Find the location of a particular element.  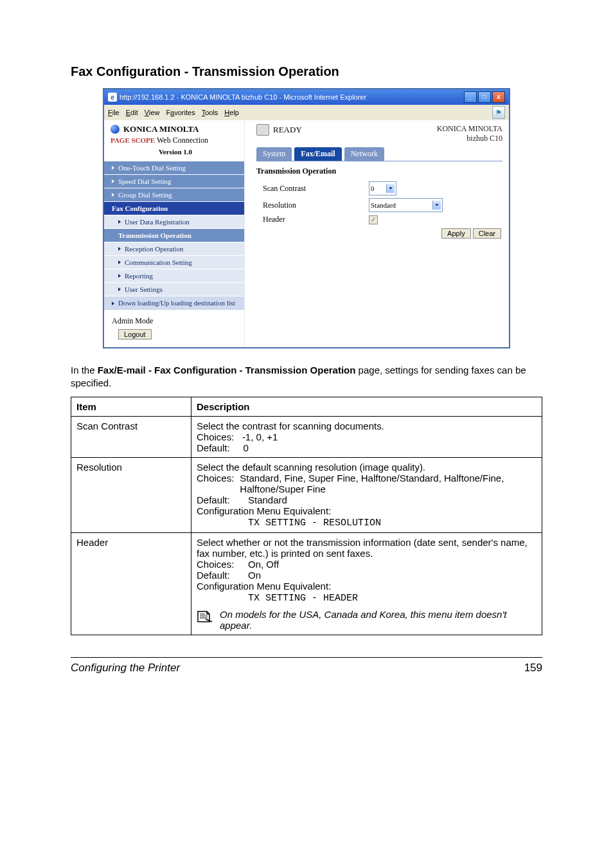

table-header-desc: Description is located at coordinates (367, 406).